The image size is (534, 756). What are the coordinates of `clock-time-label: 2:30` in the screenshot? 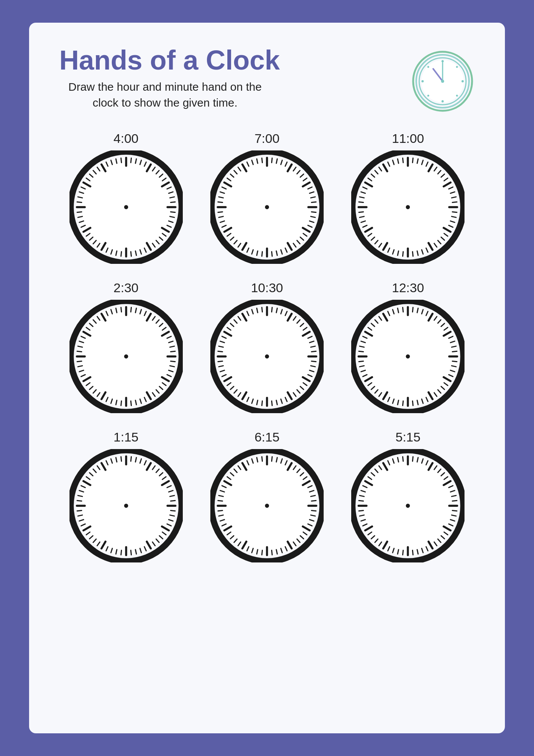 It's located at (126, 288).